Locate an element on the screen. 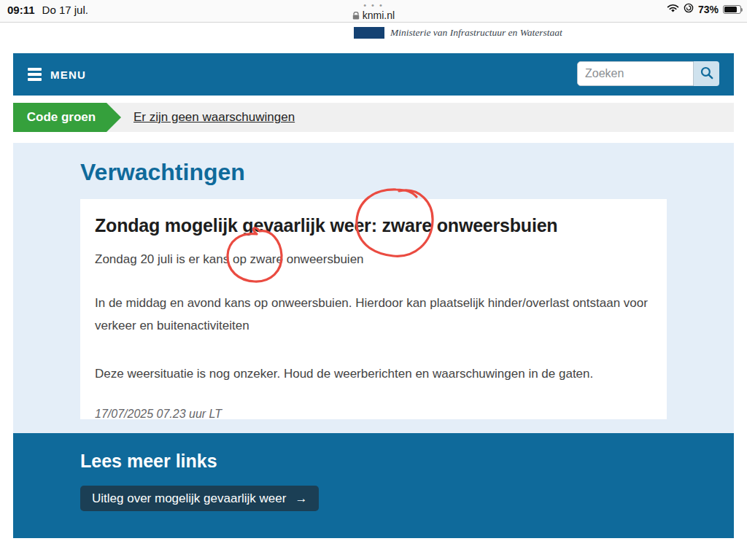 The image size is (747, 560). card-paragraph-1: In de middag en avond kans op onweersbui… is located at coordinates (374, 315).